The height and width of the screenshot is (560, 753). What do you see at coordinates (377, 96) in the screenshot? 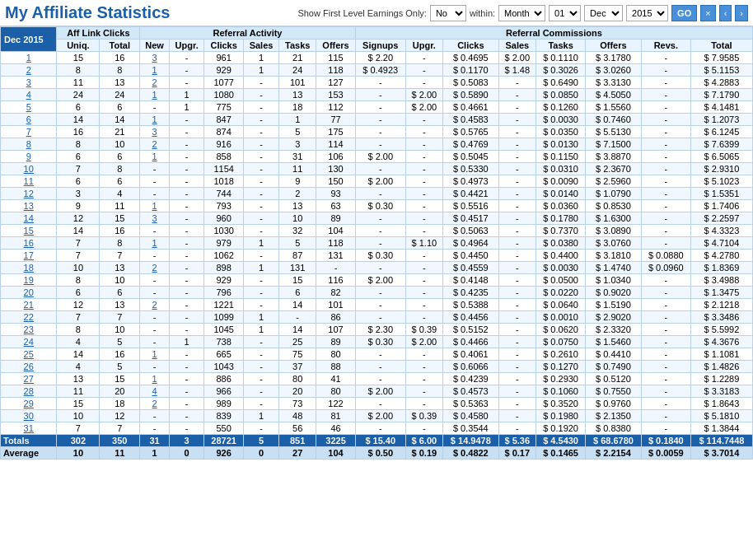
I see `table-row: 42424111080-13153-$ 2.00$ 0.5890-$ 0.085…` at bounding box center [377, 96].